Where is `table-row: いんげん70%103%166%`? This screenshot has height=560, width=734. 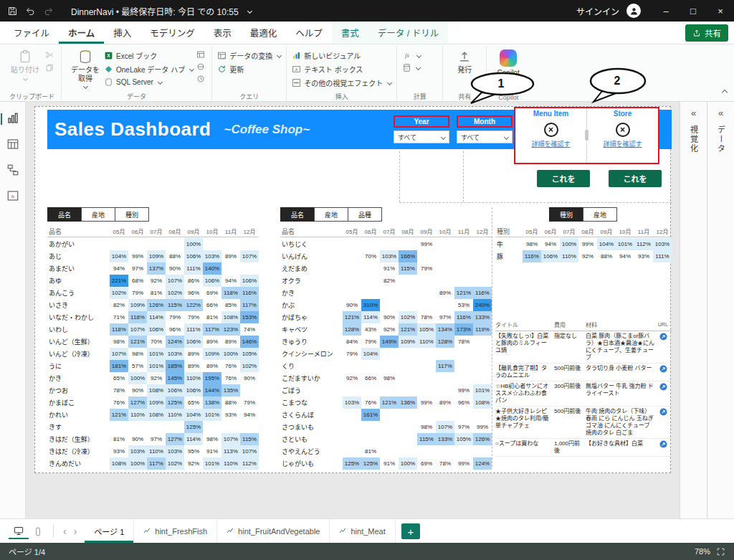 table-row: いんげん70%103%166% is located at coordinates (386, 257).